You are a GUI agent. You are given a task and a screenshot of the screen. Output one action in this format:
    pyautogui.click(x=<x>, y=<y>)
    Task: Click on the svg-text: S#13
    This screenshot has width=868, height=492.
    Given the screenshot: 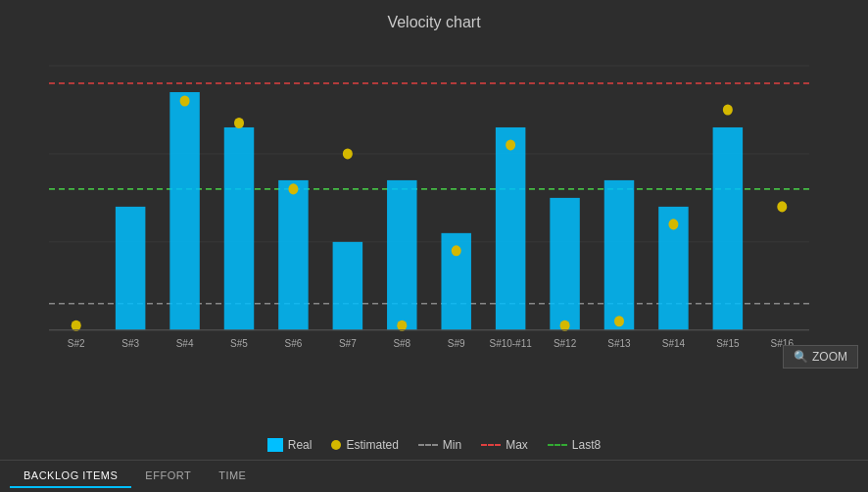 What is the action you would take?
    pyautogui.click(x=619, y=343)
    